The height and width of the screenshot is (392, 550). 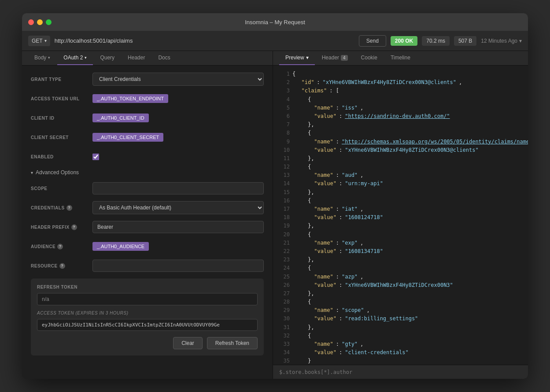 I want to click on access-token-input, so click(x=147, y=325).